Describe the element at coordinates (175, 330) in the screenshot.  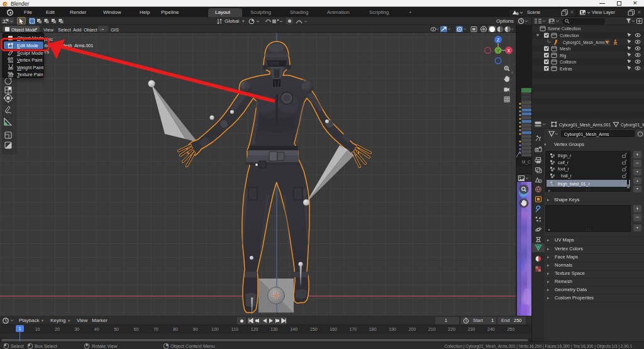
I see `svg-text: 80` at that location.